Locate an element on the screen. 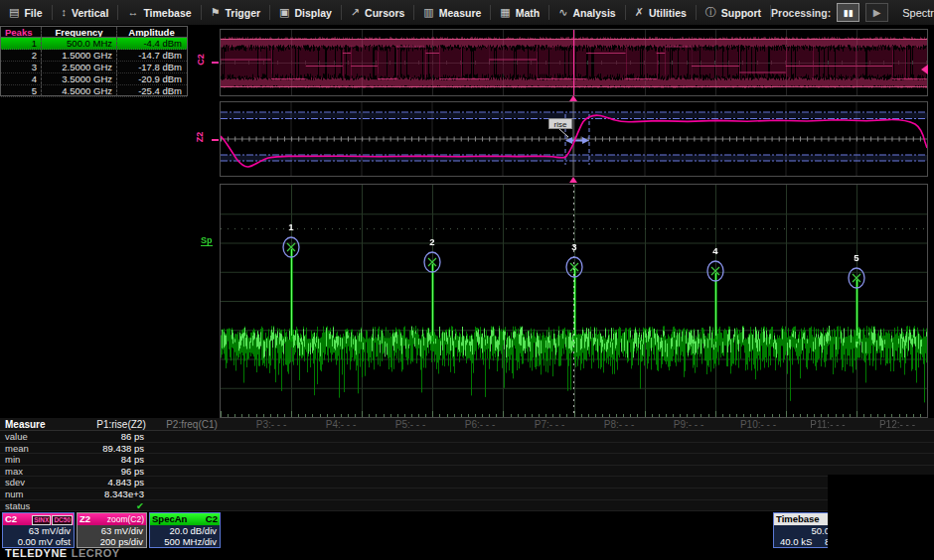  measure-row-mean: mean89.438 ps is located at coordinates (467, 449).